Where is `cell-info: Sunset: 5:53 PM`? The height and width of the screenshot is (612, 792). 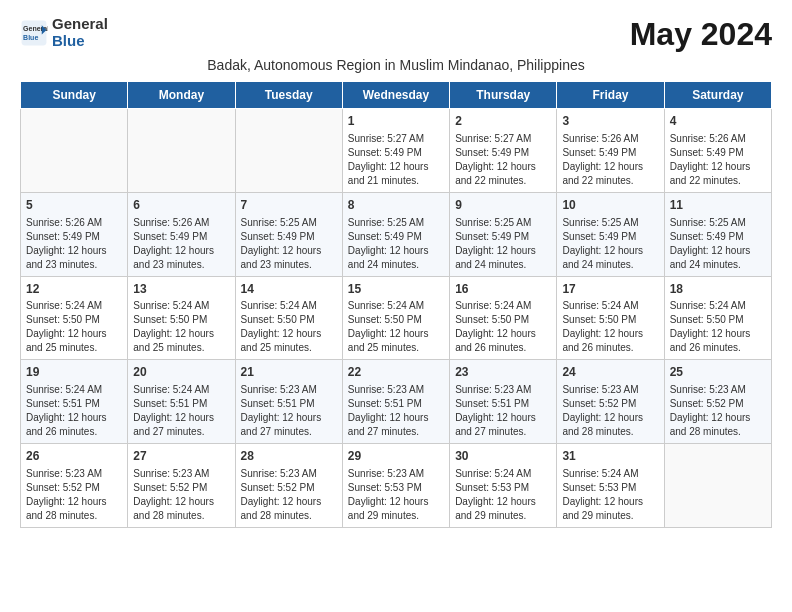
cell-info: Sunset: 5:53 PM is located at coordinates (396, 488).